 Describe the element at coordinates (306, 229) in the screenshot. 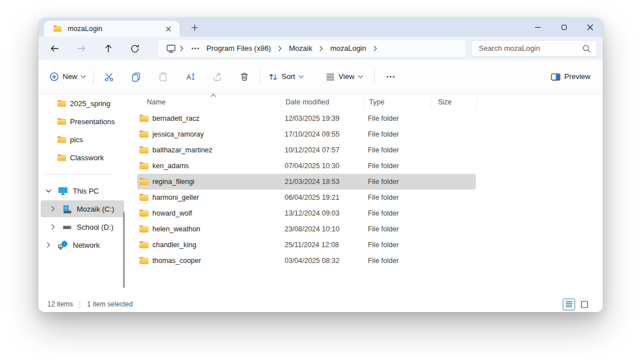

I see `file-row: helen_weathon 23/08/2024 10:10 File fold…` at that location.